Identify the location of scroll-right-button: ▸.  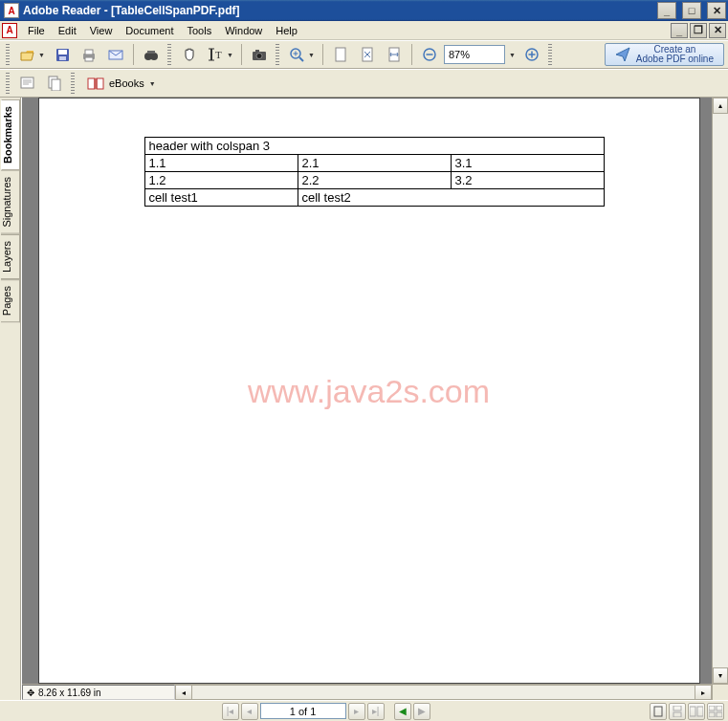
(702, 692).